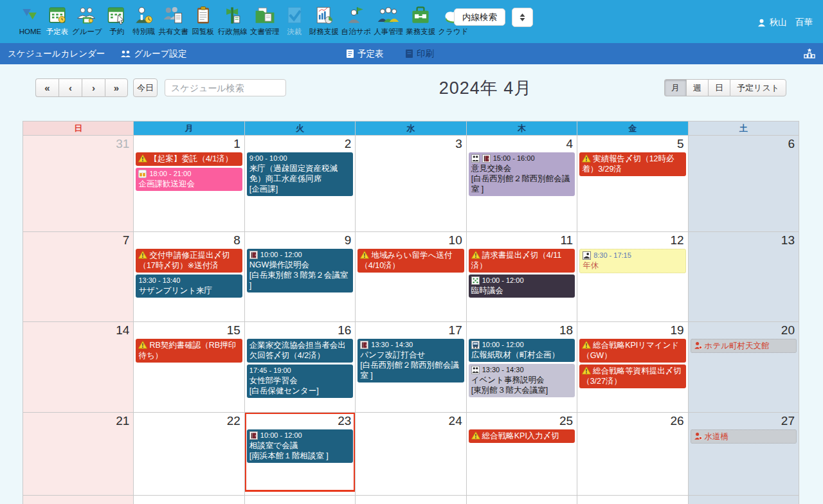  I want to click on toolbar-item-hr: 人事管理, so click(388, 21).